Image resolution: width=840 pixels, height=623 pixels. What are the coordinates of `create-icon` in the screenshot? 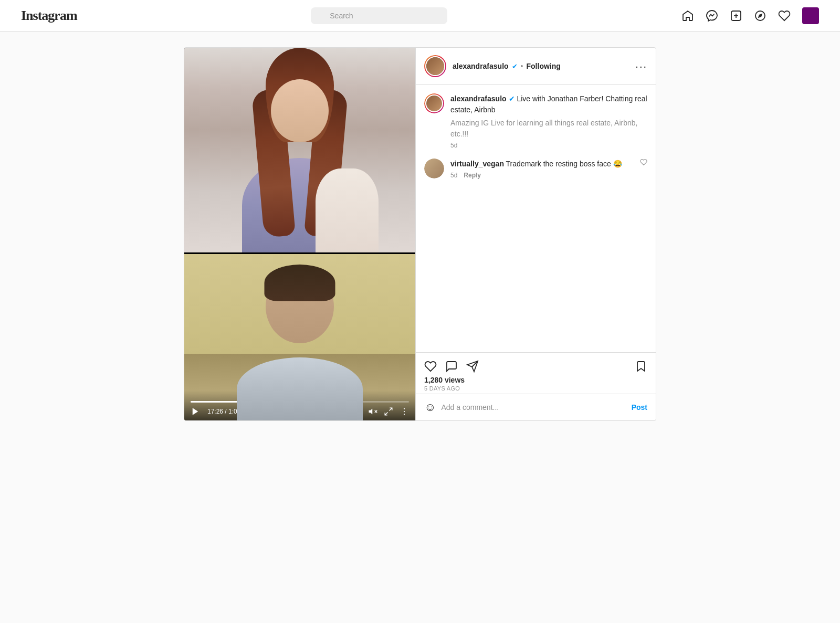 It's located at (736, 16).